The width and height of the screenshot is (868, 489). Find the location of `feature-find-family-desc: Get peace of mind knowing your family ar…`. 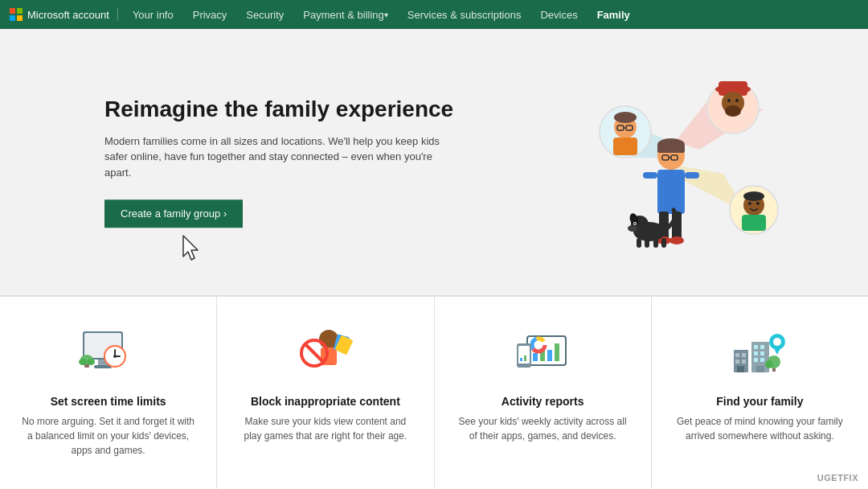

feature-find-family-desc: Get peace of mind knowing your family ar… is located at coordinates (760, 429).